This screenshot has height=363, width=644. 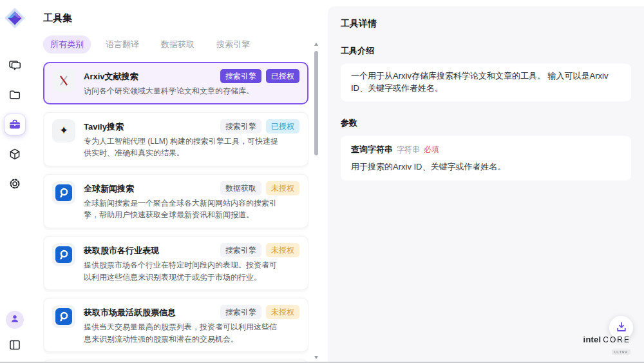 I want to click on tool-card-tavily: ✦ Tavily搜索 搜索引擎 已授权 专为人工智能代理 (LLM) 构建的搜索…, so click(x=176, y=139).